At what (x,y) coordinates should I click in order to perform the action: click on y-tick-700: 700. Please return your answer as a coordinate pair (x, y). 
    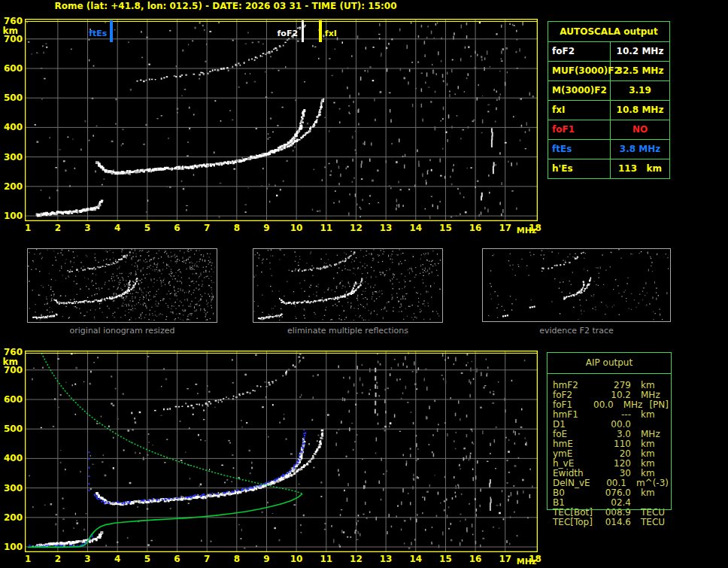
    Looking at the image, I should click on (11, 39).